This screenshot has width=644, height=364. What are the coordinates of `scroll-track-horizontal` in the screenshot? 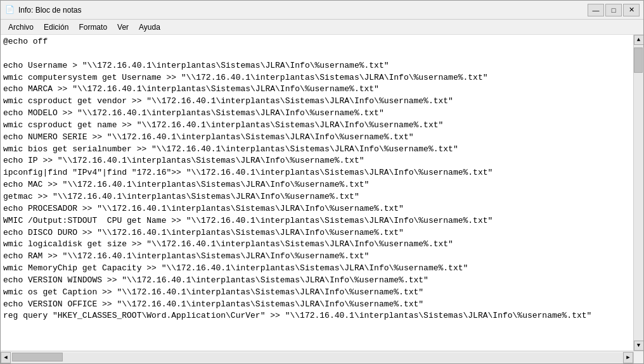 It's located at (317, 358).